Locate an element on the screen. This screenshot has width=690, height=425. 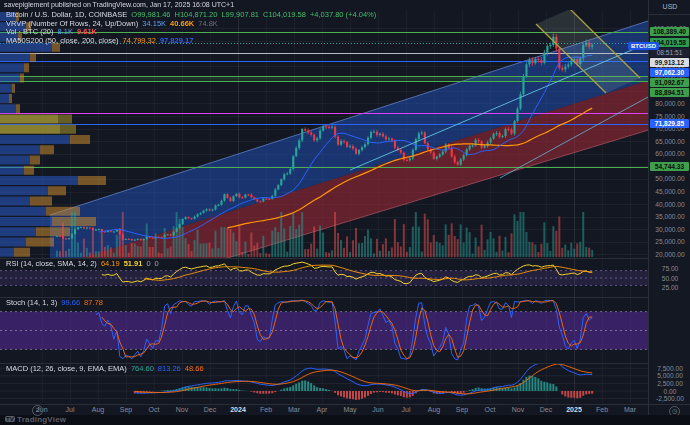
price-level-badge: 97,062.30 is located at coordinates (670, 72).